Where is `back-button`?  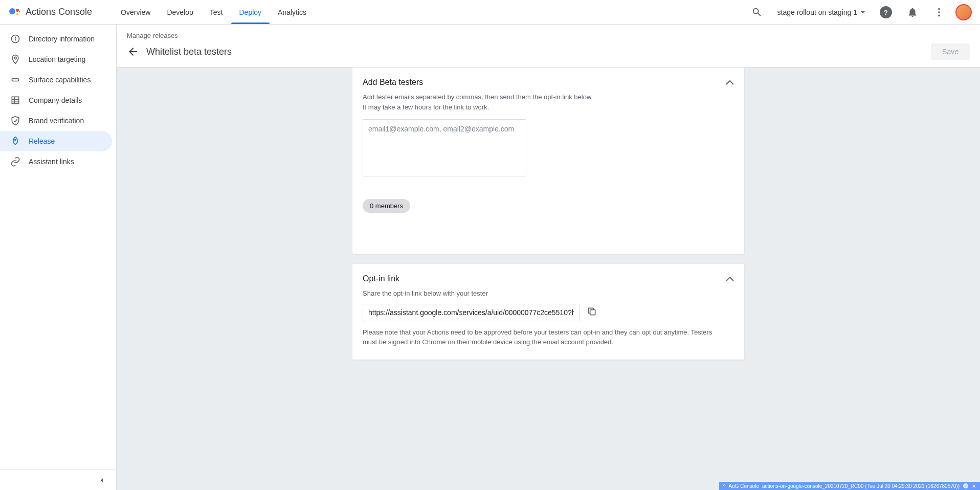
back-button is located at coordinates (133, 52).